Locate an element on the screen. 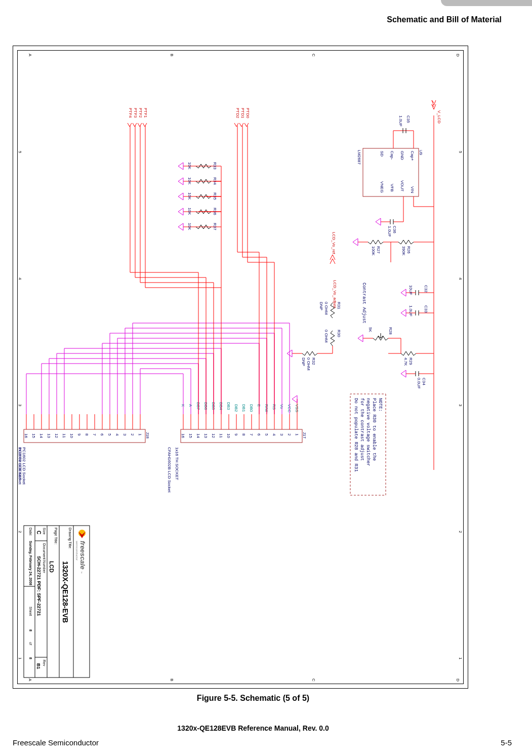  title-block: freescale ™ semiconductor Drawing Title:… is located at coordinates (57, 602).